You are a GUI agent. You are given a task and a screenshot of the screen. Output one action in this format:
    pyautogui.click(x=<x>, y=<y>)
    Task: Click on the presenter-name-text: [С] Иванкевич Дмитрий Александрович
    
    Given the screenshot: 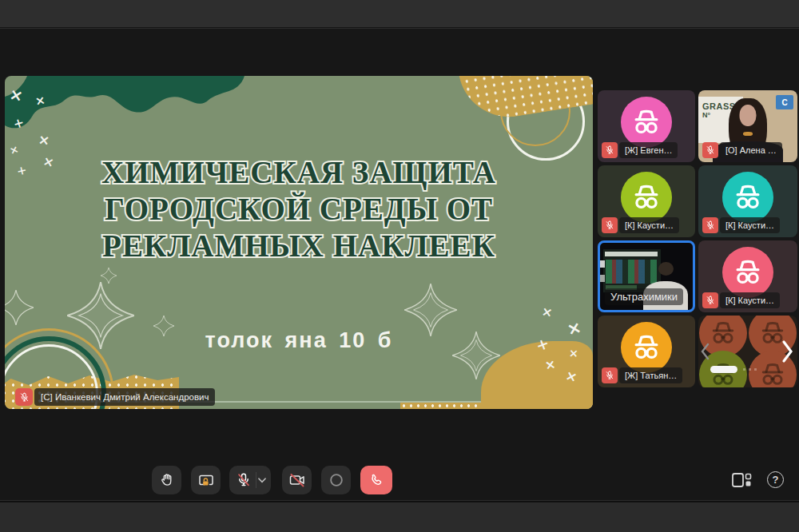 What is the action you would take?
    pyautogui.click(x=125, y=397)
    